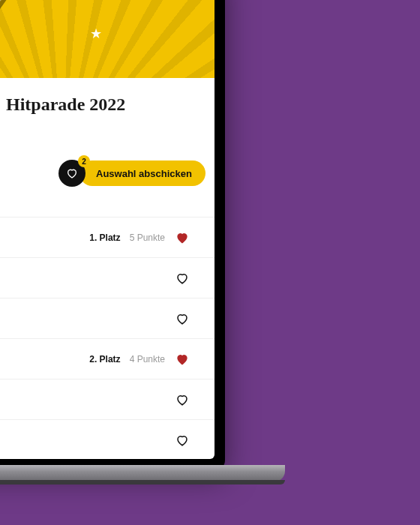 The height and width of the screenshot is (525, 420). I want to click on points-label: 4 Punkte, so click(147, 359).